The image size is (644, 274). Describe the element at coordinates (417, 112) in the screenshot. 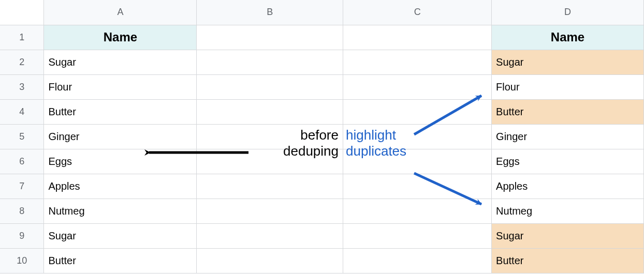

I see `cell-c4` at that location.